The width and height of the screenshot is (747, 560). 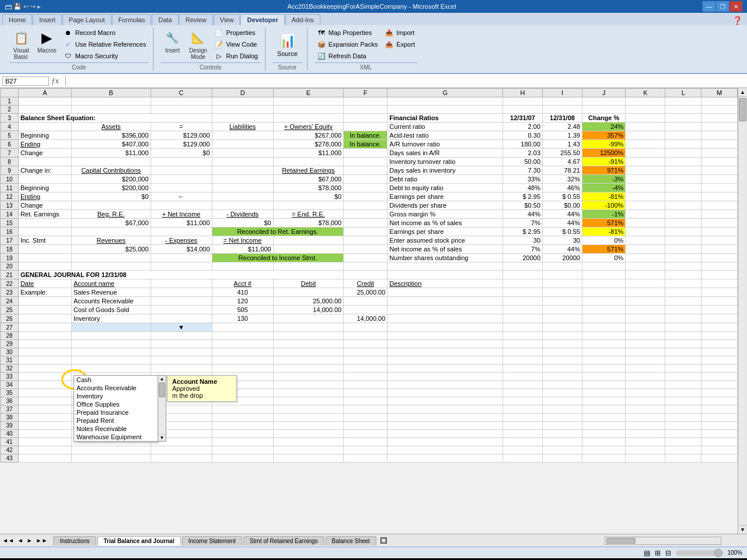 I want to click on cell-E39, so click(x=308, y=426).